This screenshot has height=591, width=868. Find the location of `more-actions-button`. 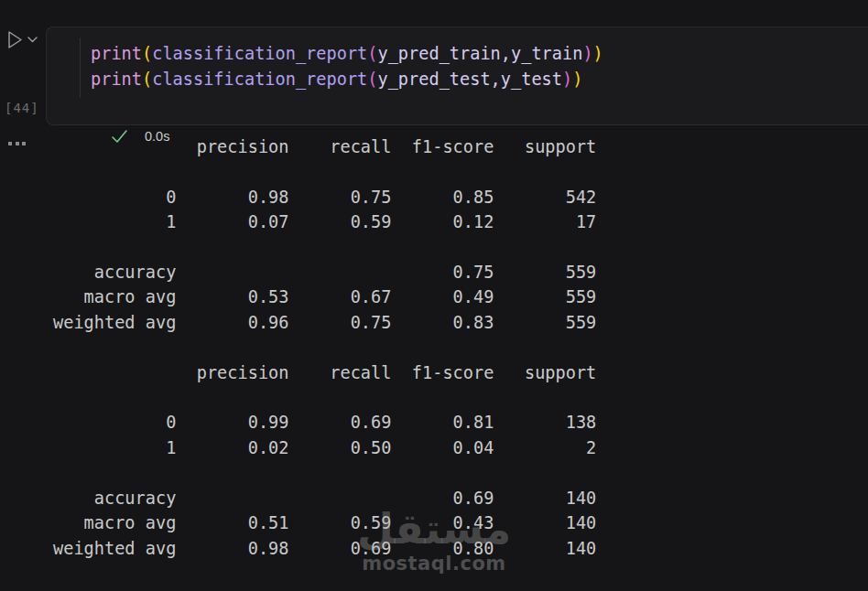

more-actions-button is located at coordinates (16, 144).